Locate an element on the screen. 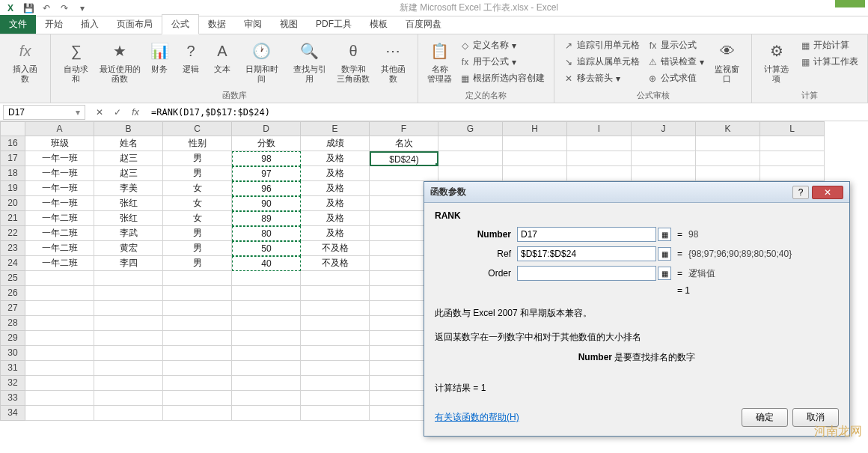 The width and height of the screenshot is (868, 453). name-box: ▾ is located at coordinates (44, 112).